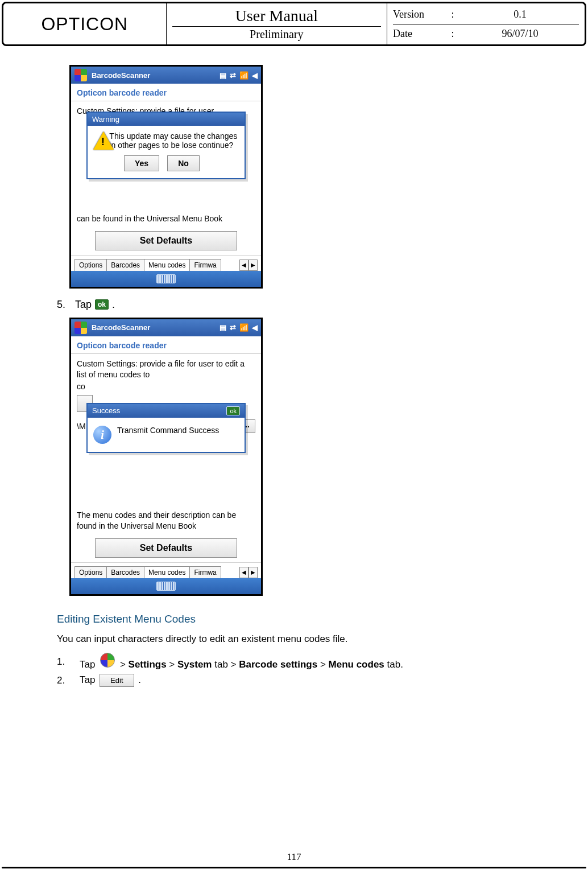 The width and height of the screenshot is (588, 873). I want to click on step-2: 2. Tap Edit ., so click(303, 681).